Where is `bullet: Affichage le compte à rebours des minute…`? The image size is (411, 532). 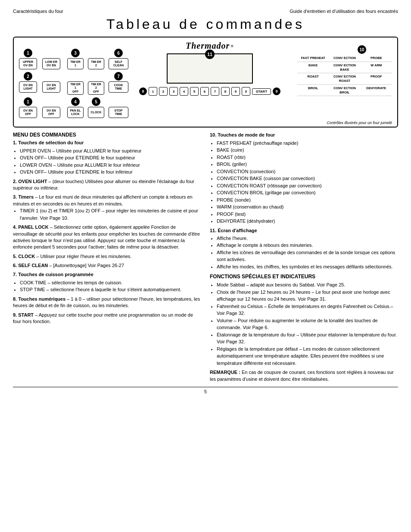 bullet: Affichage le compte à rebours des minute… is located at coordinates (308, 246).